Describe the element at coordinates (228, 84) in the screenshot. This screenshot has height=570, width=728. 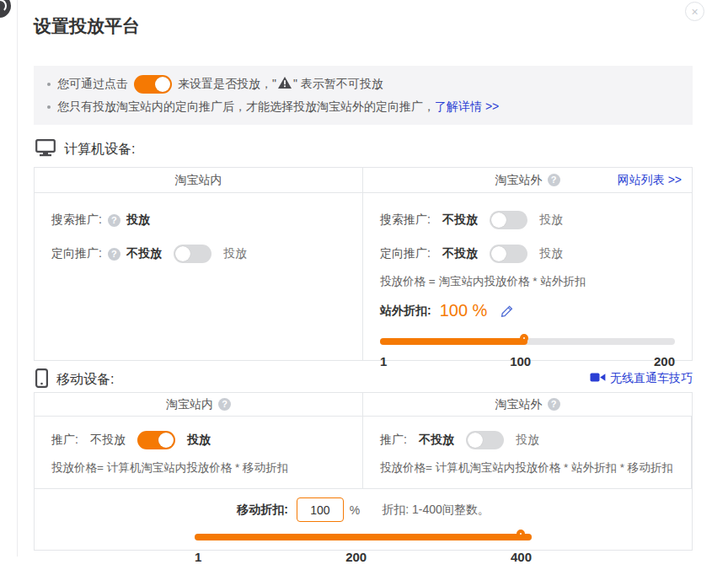
I see `notice-text: 来设置是否投放，"` at that location.